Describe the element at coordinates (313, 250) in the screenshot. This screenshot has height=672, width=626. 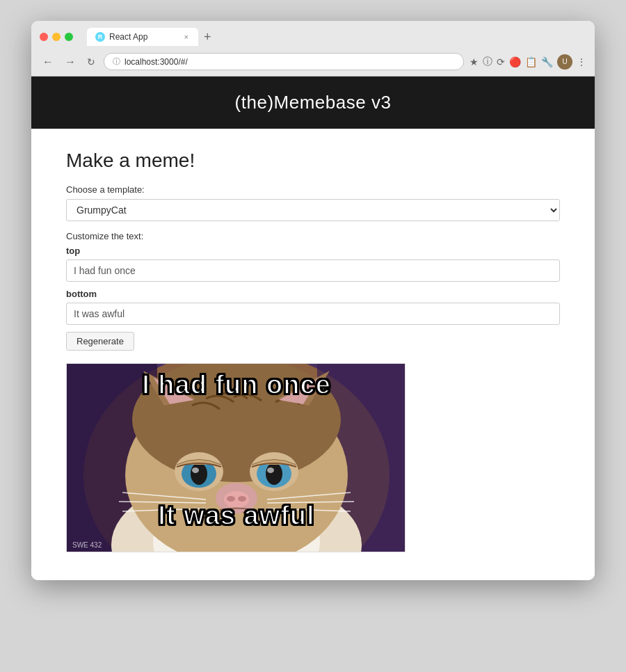
I see `top-text-label: top` at that location.